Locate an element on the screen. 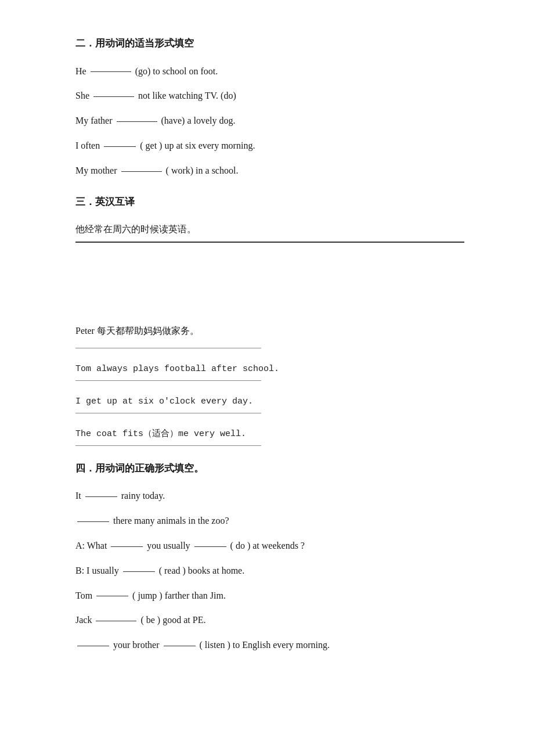 Image resolution: width=534 pixels, height=756 pixels. s2-5-blank is located at coordinates (142, 172).